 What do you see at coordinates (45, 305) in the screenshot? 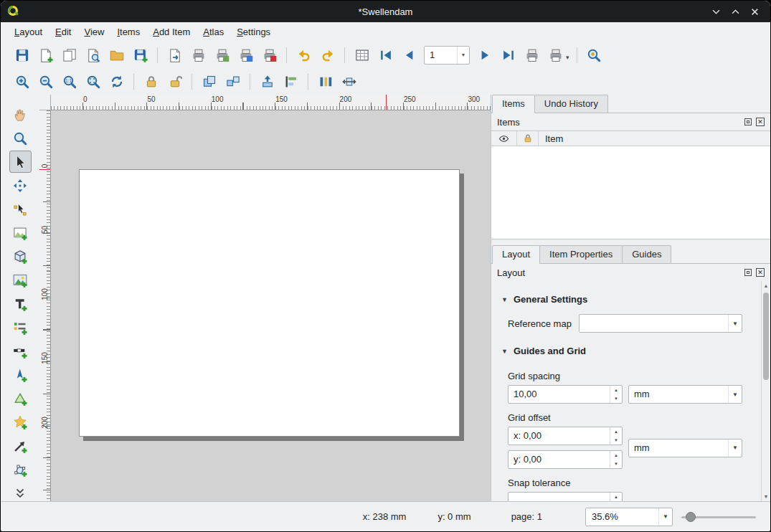
I see `vertical-ruler: 050100150200` at bounding box center [45, 305].